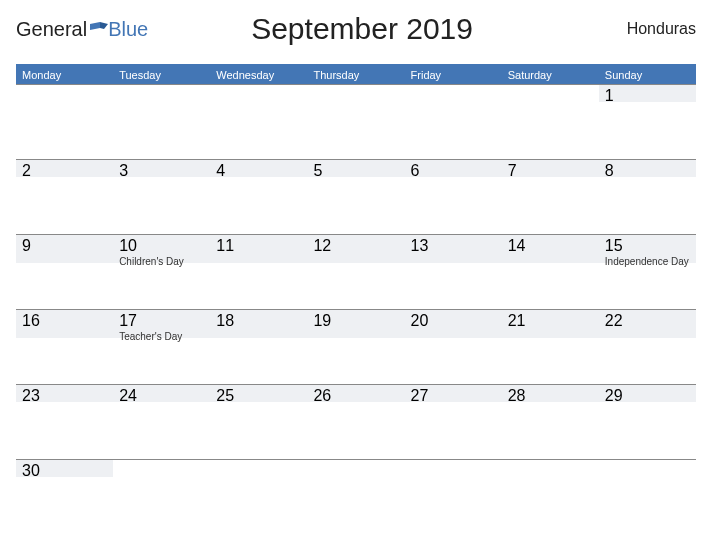 This screenshot has height=550, width=712. What do you see at coordinates (64, 197) in the screenshot?
I see `day-cell: 2` at bounding box center [64, 197].